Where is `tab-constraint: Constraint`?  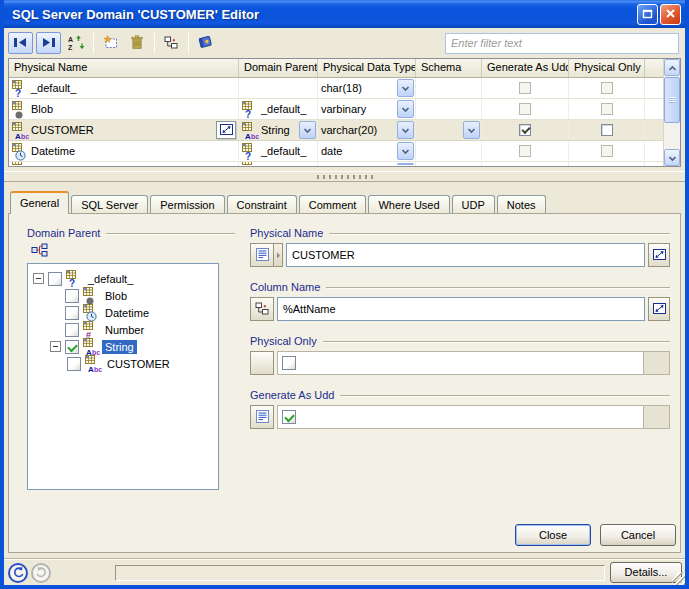 tab-constraint: Constraint is located at coordinates (262, 204).